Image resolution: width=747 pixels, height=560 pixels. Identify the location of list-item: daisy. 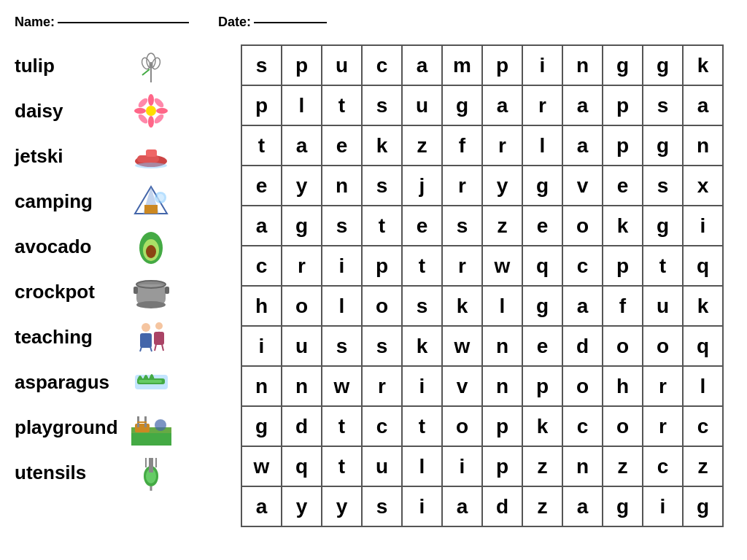
(117, 111).